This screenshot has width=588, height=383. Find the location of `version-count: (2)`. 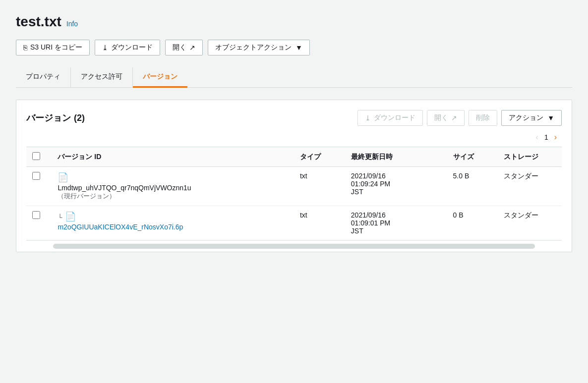

version-count: (2) is located at coordinates (79, 118).